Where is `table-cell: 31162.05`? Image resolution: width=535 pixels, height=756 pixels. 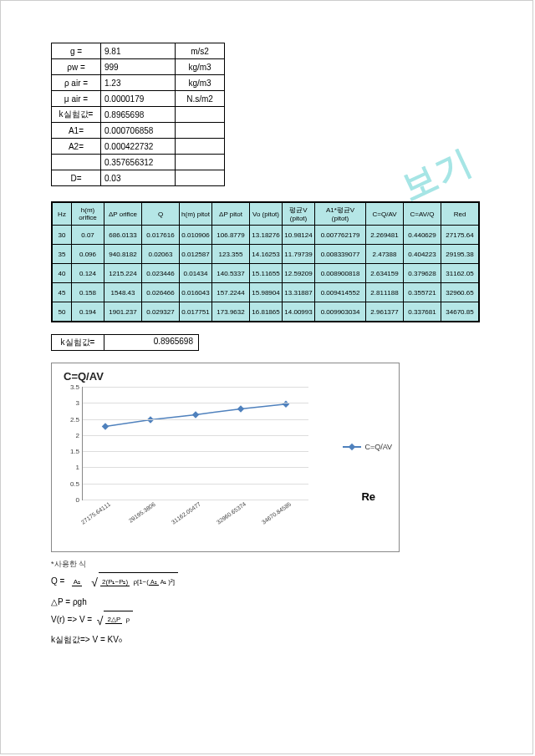 table-cell: 31162.05 is located at coordinates (461, 274).